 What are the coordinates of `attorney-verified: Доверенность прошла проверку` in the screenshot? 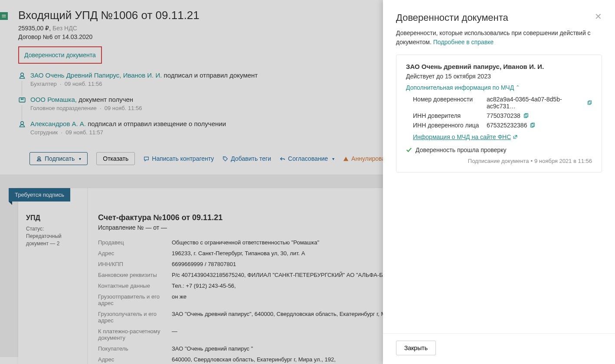 It's located at (499, 150).